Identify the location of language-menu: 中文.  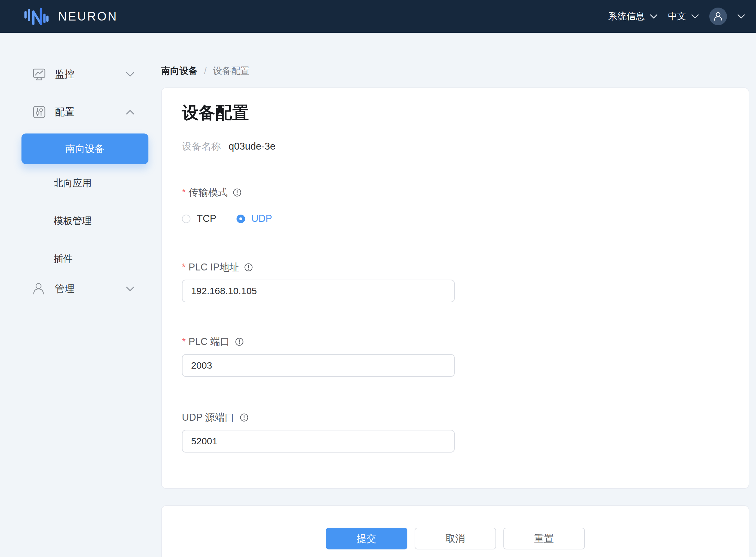
(683, 16).